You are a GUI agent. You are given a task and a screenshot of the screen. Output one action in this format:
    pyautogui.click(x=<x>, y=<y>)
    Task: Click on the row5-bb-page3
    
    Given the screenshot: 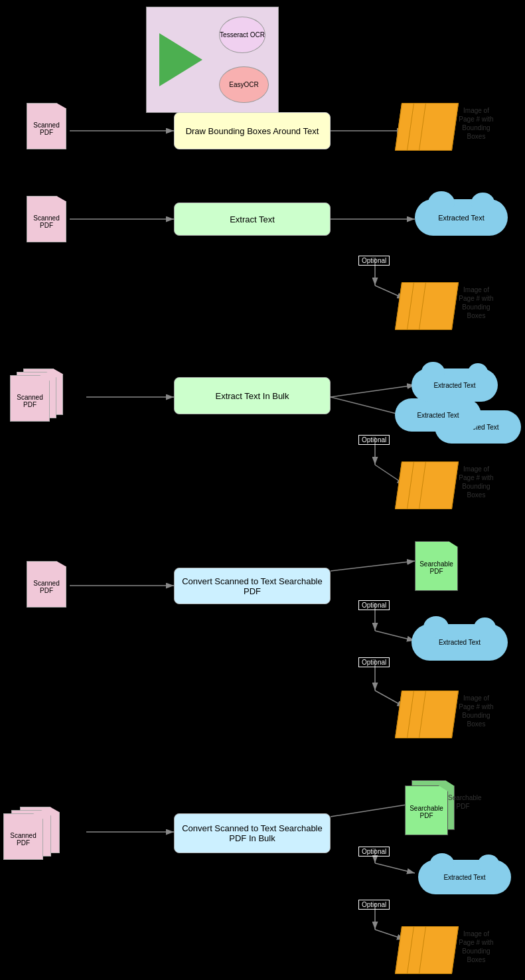 What is the action you would take?
    pyautogui.click(x=439, y=950)
    